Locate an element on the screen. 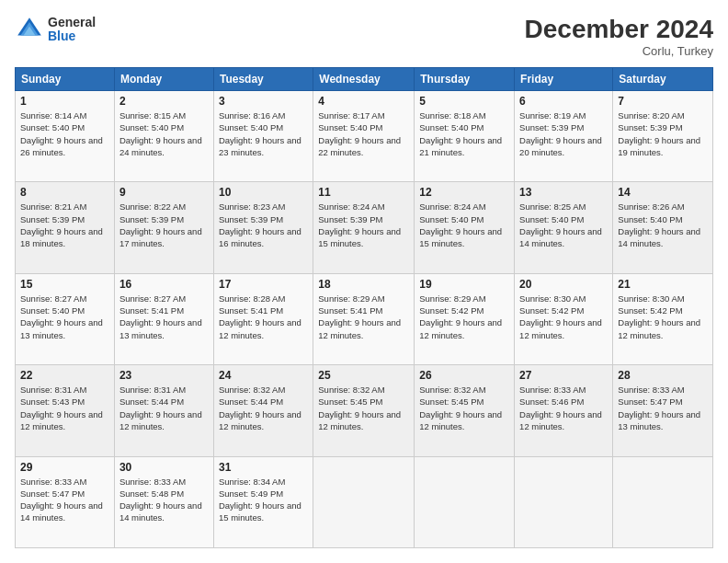 This screenshot has height=563, width=728. calendar-cell: 17 Sunrise: 8:28 AMSunset: 5:41 PMDaylig… is located at coordinates (263, 318).